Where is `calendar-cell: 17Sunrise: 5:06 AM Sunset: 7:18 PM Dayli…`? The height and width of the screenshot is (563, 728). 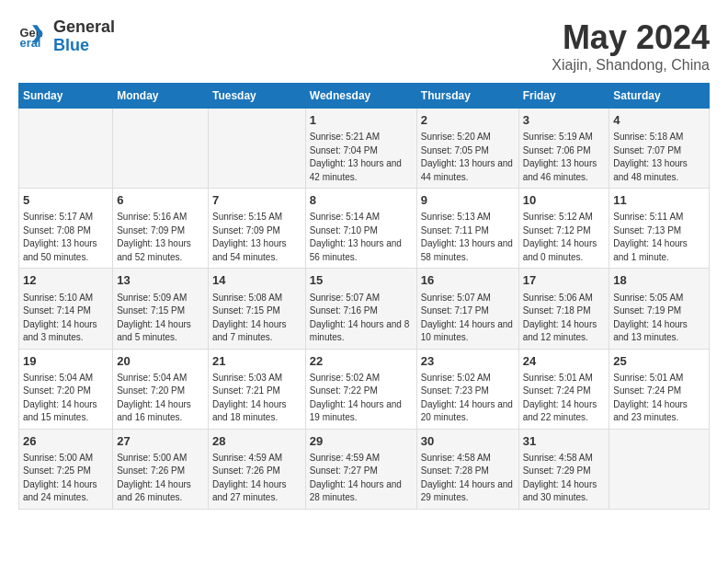 calendar-cell: 17Sunrise: 5:06 AM Sunset: 7:18 PM Dayli… is located at coordinates (564, 309).